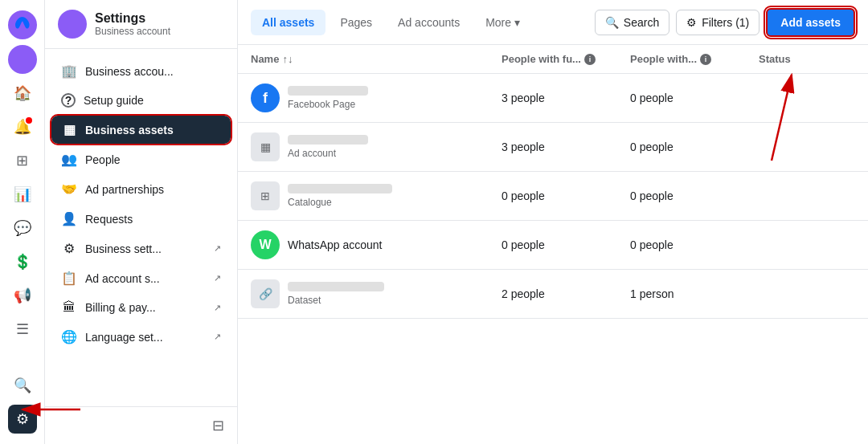 This screenshot has height=444, width=868. What do you see at coordinates (72, 24) in the screenshot?
I see `sidebar-avatar` at bounding box center [72, 24].